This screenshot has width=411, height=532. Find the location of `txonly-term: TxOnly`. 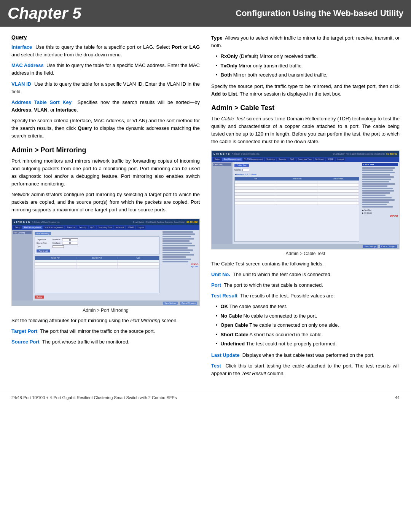

txonly-term: TxOnly is located at coordinates (229, 66).